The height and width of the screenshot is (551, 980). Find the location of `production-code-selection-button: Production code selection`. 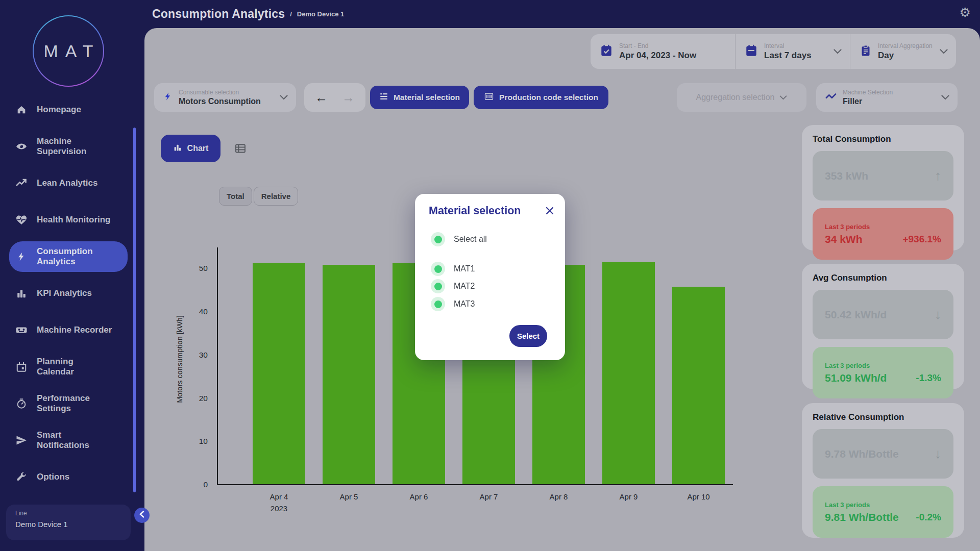

production-code-selection-button: Production code selection is located at coordinates (541, 97).